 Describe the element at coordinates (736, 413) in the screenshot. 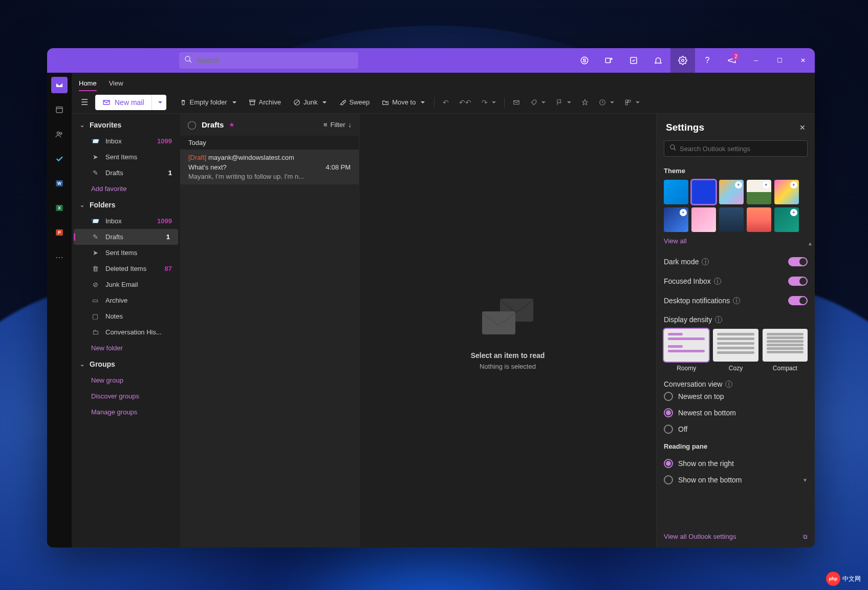

I see `conv-newest-bottom: Newest on bottom` at that location.